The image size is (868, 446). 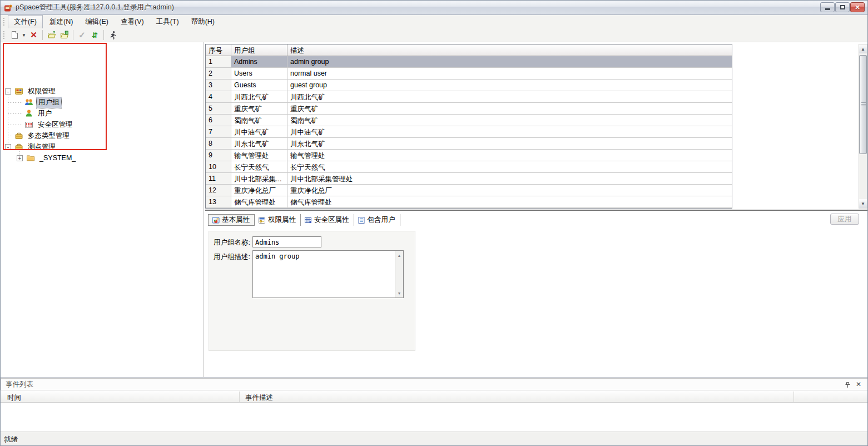 What do you see at coordinates (278, 220) in the screenshot?
I see `tab-permission-properties: 权限属性` at bounding box center [278, 220].